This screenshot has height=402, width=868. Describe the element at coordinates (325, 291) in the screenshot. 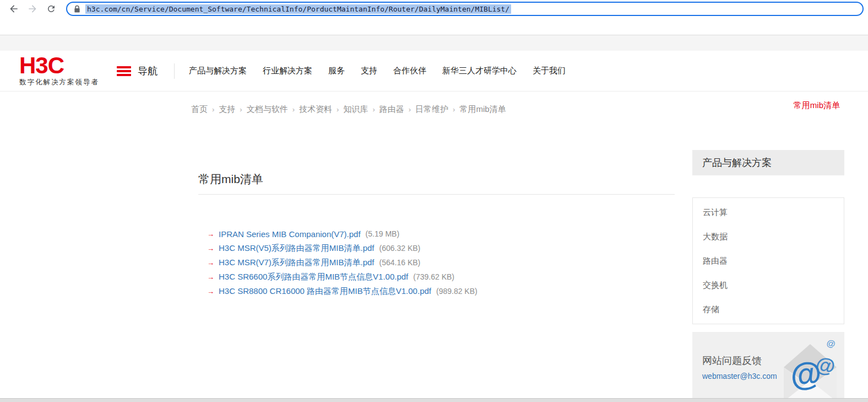

I see `file-link: H3C SR8800 CR16000 路由器常用MIB节点信息V1.00.pdf` at that location.